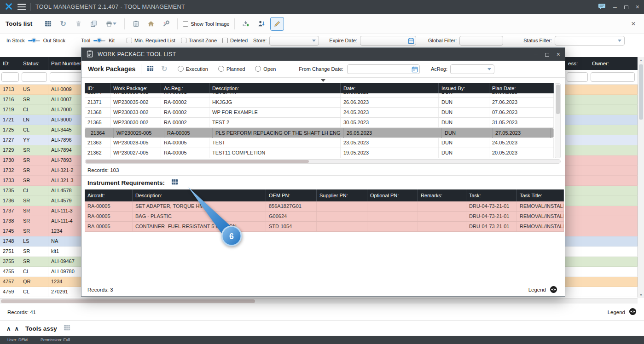 The height and width of the screenshot is (344, 644). Describe the element at coordinates (275, 122) in the screenshot. I see `cell-desc: TEST 2` at that location.